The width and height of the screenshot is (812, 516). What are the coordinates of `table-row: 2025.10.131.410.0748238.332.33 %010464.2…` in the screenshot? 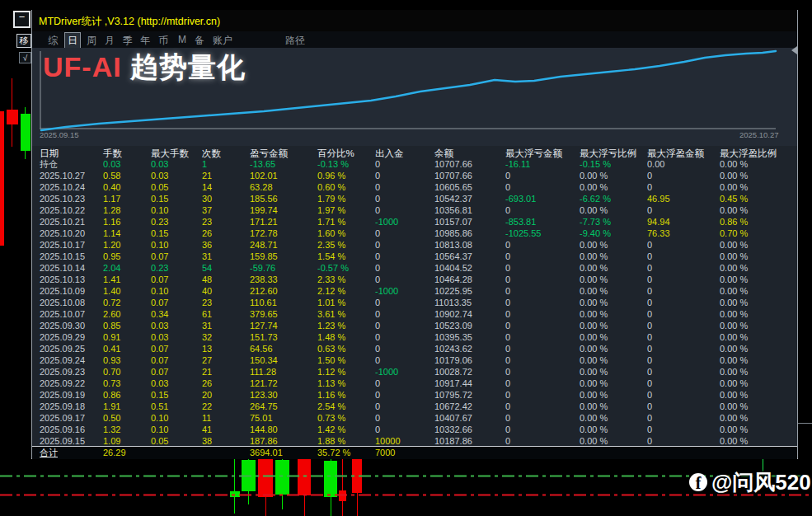 It's located at (415, 279).